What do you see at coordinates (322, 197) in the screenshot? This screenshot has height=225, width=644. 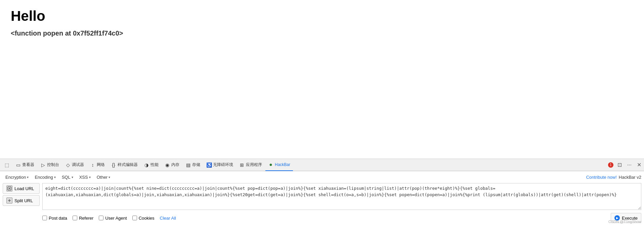 I see `hackbar-main: Load URL Split URL eight=dict(cccccccc=a…` at bounding box center [322, 197].